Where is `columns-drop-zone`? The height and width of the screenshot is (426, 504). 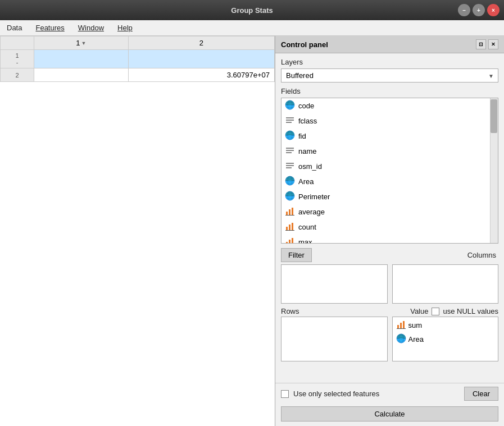
columns-drop-zone is located at coordinates (446, 284).